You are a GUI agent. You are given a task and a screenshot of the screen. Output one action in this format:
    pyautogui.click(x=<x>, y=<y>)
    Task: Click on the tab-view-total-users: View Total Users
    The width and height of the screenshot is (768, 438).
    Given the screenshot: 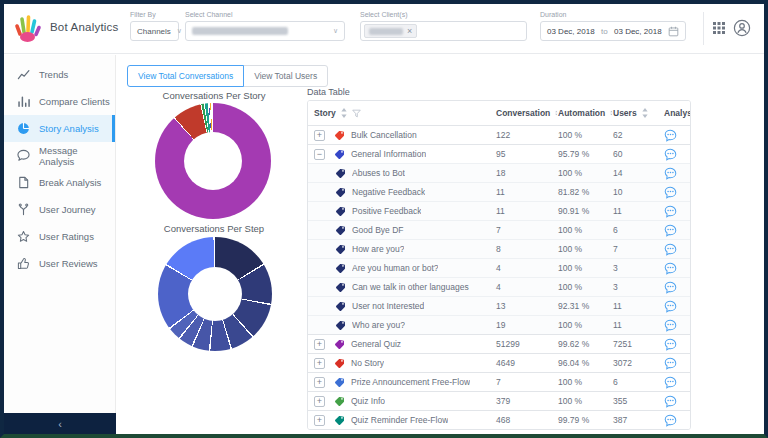 What is the action you would take?
    pyautogui.click(x=286, y=76)
    